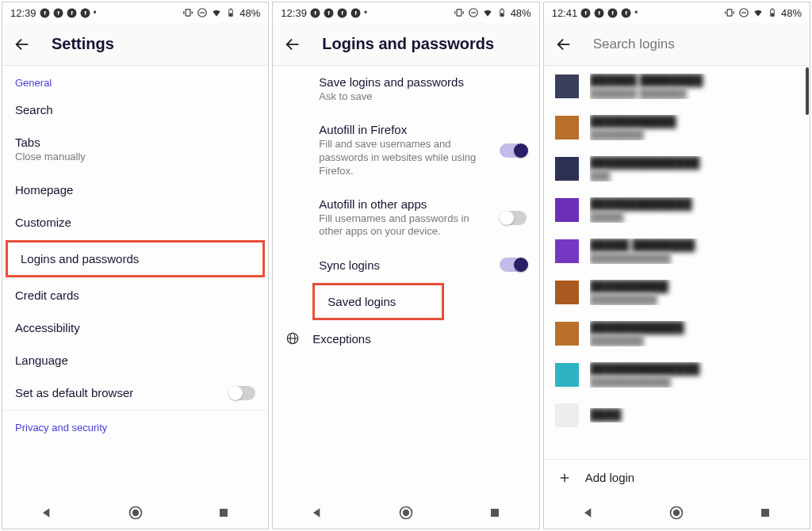 This screenshot has height=531, width=812. What do you see at coordinates (135, 190) in the screenshot?
I see `settings-item-homepage: Homepage` at bounding box center [135, 190].